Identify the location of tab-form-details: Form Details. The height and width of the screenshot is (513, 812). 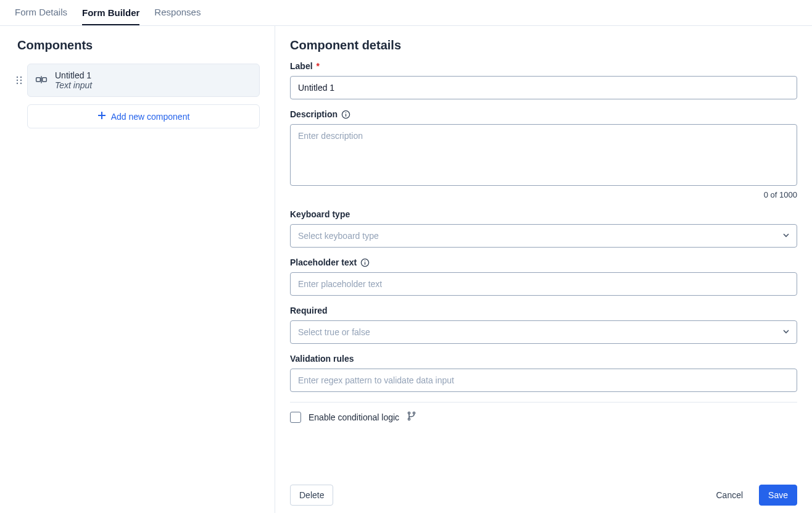
(41, 12).